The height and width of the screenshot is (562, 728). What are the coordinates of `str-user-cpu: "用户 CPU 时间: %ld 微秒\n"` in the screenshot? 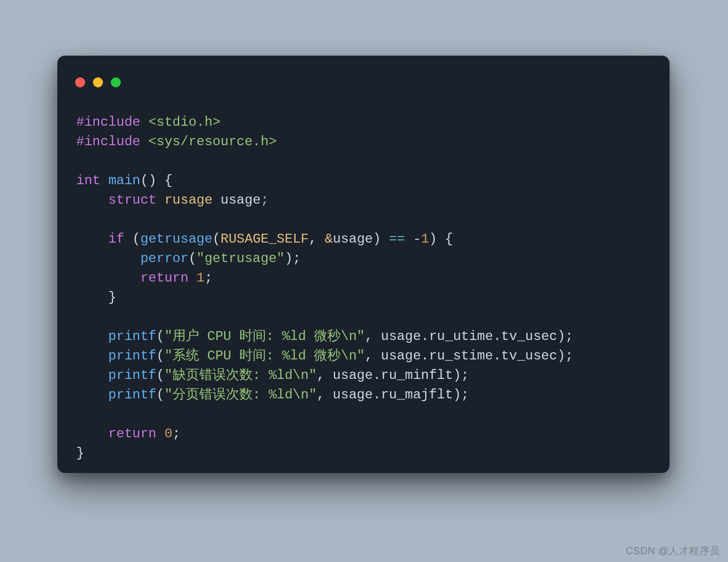 It's located at (264, 336).